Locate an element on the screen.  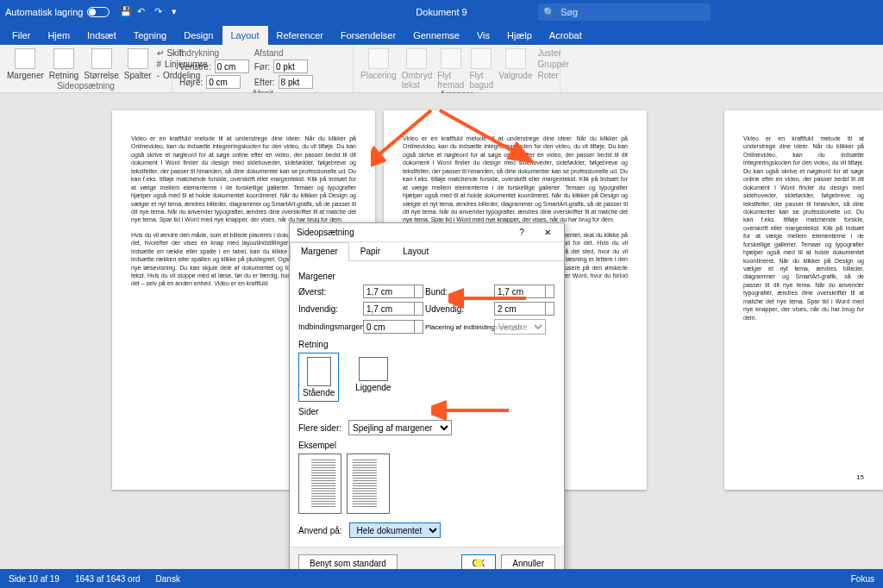
ok-button: OK is located at coordinates (479, 562).